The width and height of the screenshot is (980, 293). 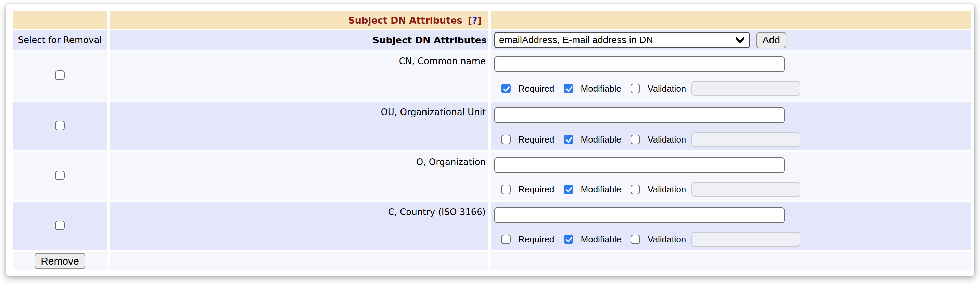 I want to click on header-spacer-left, so click(x=60, y=20).